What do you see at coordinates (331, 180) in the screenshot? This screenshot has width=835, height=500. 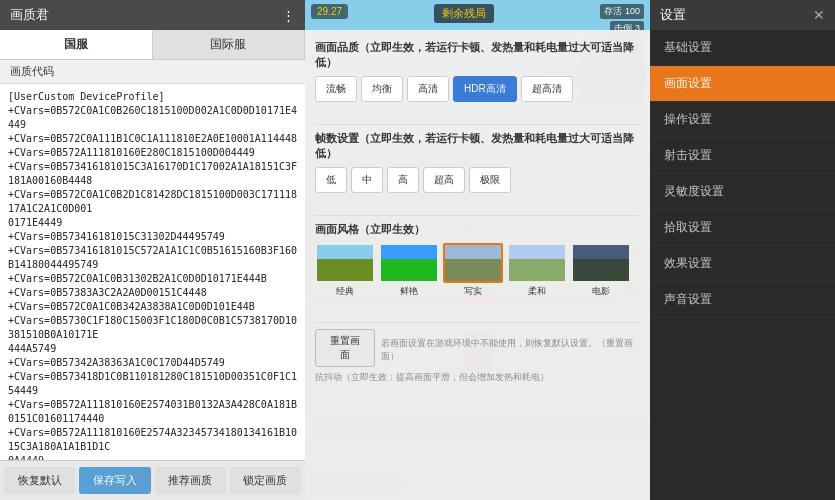 I see `fps-low: 低` at bounding box center [331, 180].